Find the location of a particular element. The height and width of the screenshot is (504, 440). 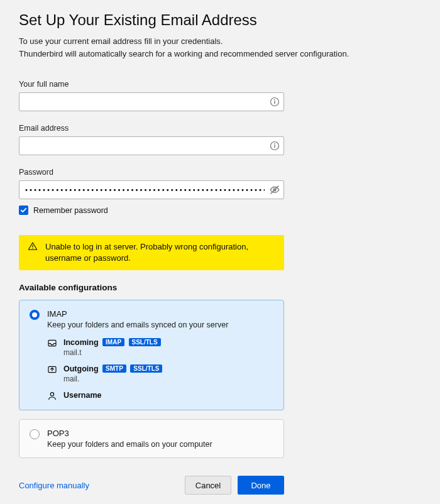

incoming-label: Incoming is located at coordinates (81, 342).